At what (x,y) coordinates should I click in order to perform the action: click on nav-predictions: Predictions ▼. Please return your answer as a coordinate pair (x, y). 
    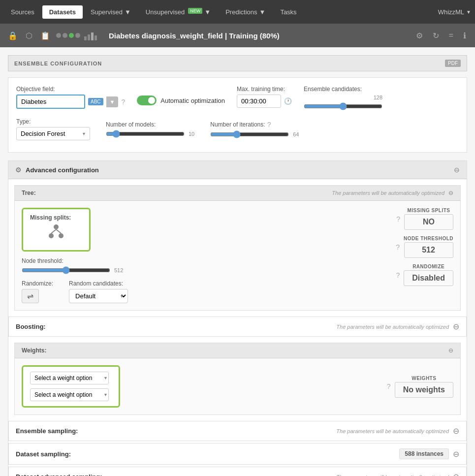
    Looking at the image, I should click on (245, 12).